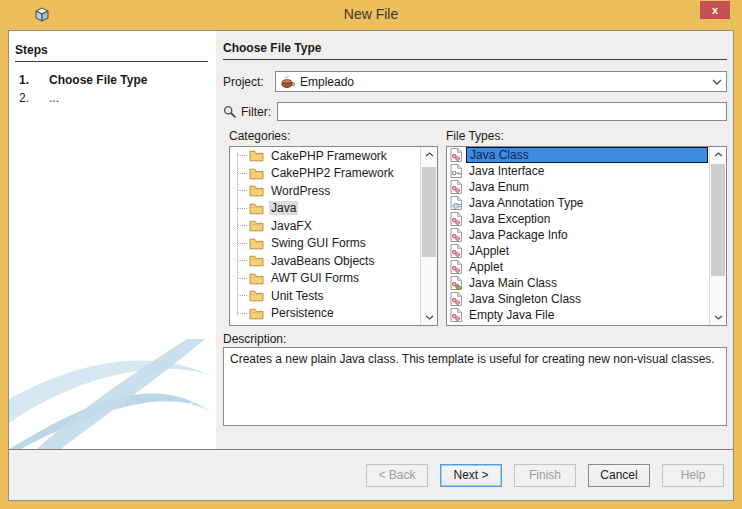 Image resolution: width=742 pixels, height=509 pixels. What do you see at coordinates (256, 112) in the screenshot?
I see `filter-label: Filter:` at bounding box center [256, 112].